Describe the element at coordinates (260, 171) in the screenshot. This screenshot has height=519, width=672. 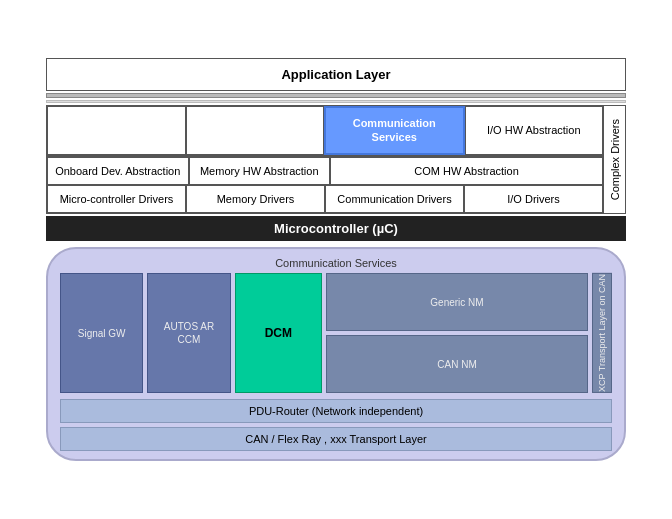
I see `memory-hw-label: Memory HW Abstraction` at that location.